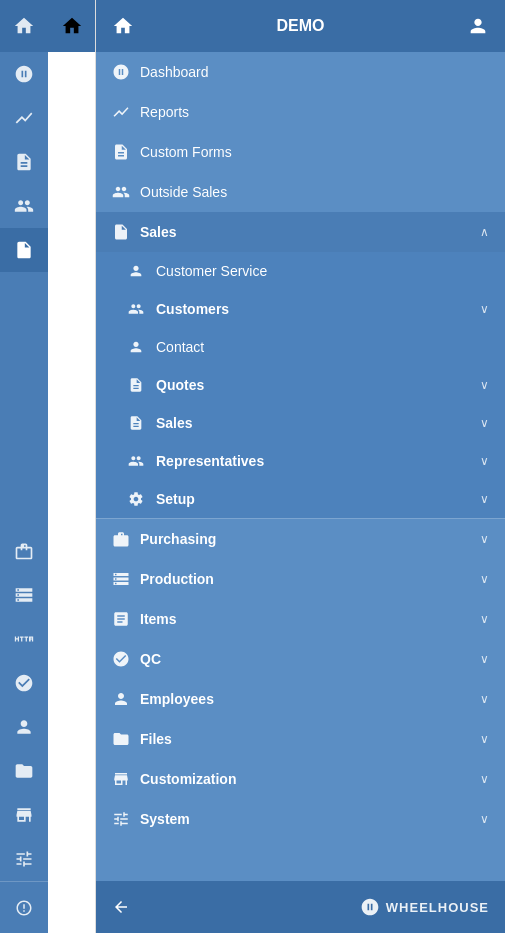 The width and height of the screenshot is (505, 933). I want to click on sidebar-footer-icon, so click(24, 907).